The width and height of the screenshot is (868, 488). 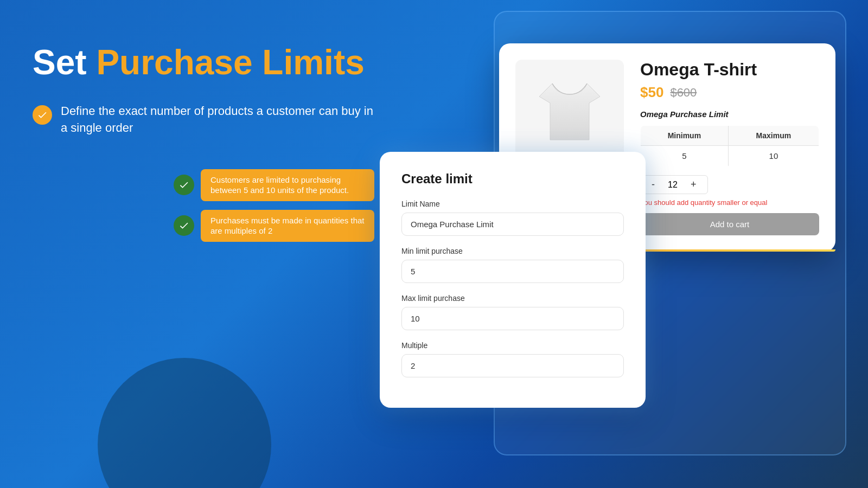 I want to click on check-circle-icon, so click(x=42, y=115).